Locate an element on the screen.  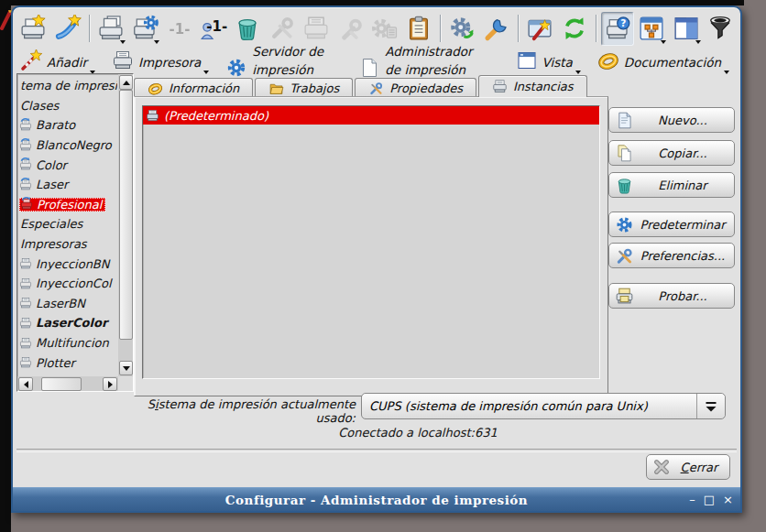
sidebar-item-label: Barato is located at coordinates (55, 125).